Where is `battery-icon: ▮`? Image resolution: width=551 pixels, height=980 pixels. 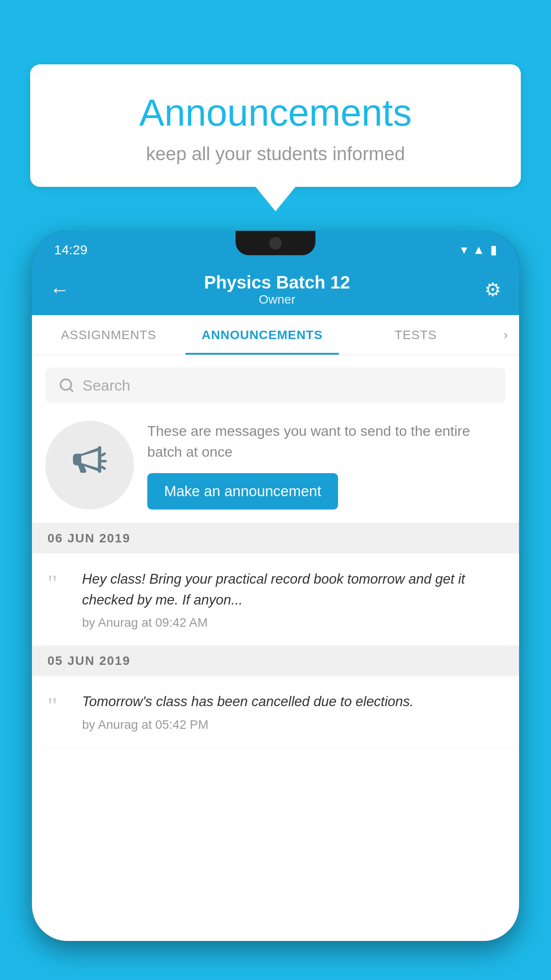
battery-icon: ▮ is located at coordinates (493, 249).